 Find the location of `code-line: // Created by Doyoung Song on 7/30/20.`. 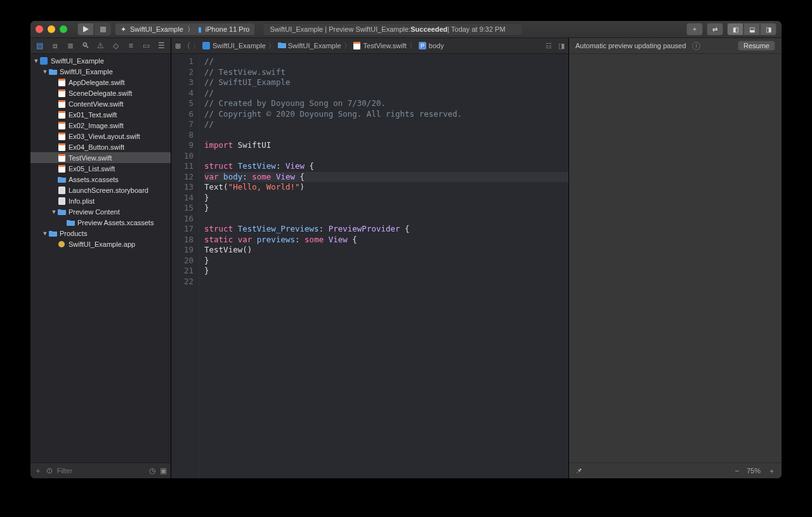

code-line: // Created by Doyoung Song on 7/30/20. is located at coordinates (386, 104).